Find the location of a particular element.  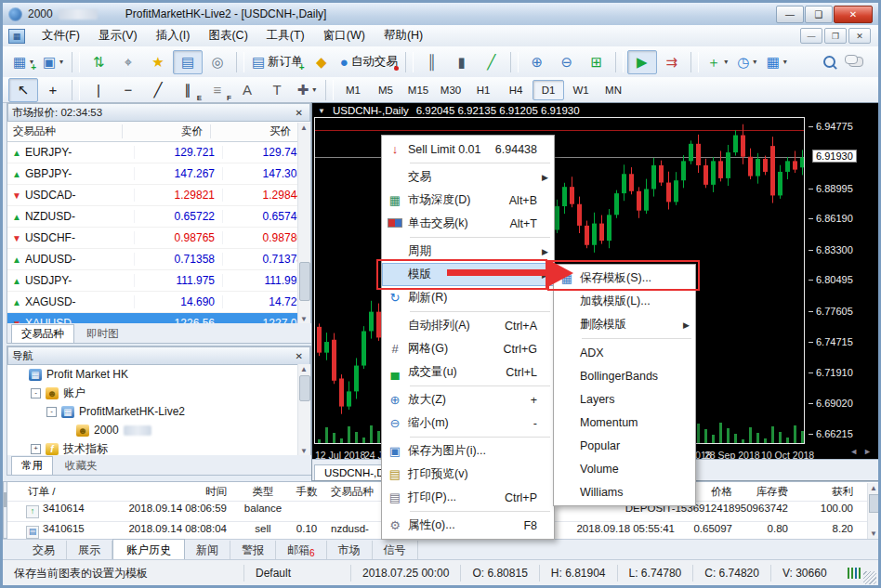

vline-tool: | is located at coordinates (99, 90).